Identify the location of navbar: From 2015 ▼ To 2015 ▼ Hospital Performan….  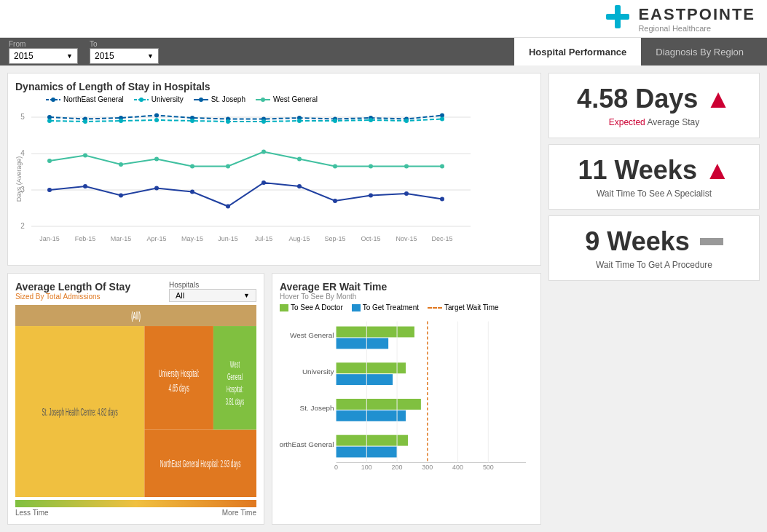
(383, 52).